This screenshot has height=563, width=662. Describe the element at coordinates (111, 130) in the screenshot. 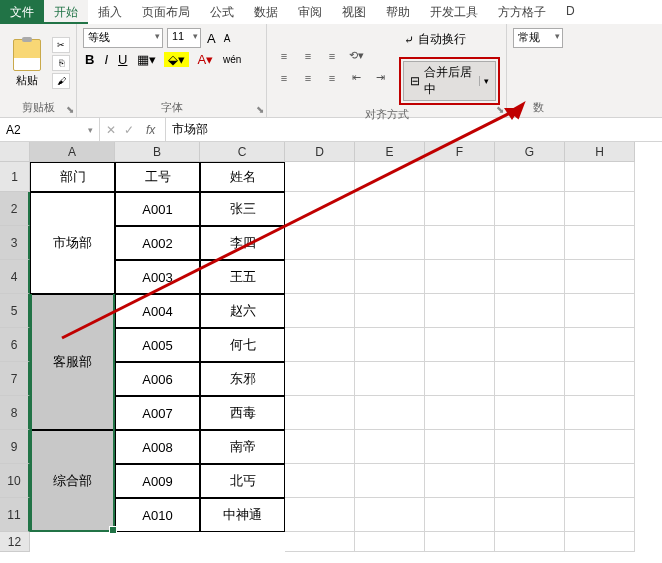

I see `cancel-formula-icon: ✕` at that location.